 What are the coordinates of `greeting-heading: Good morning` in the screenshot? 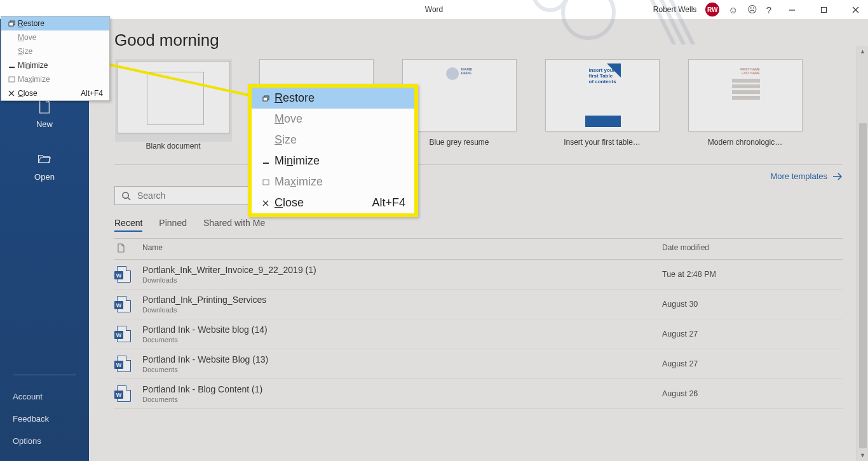 It's located at (478, 41).